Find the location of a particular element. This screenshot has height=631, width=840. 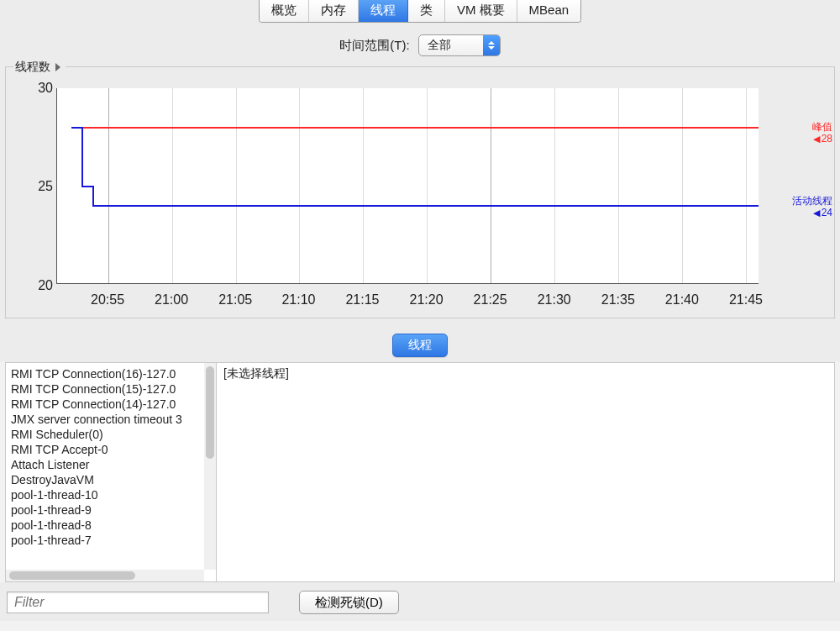

thread-item: Attach Listener is located at coordinates (113, 465).